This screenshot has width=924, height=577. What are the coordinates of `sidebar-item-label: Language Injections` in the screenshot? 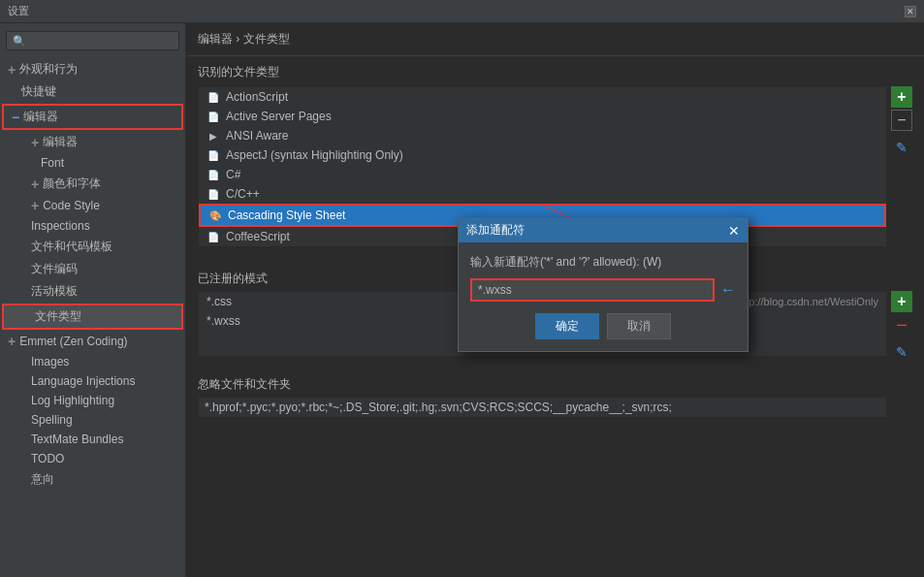 It's located at (83, 381).